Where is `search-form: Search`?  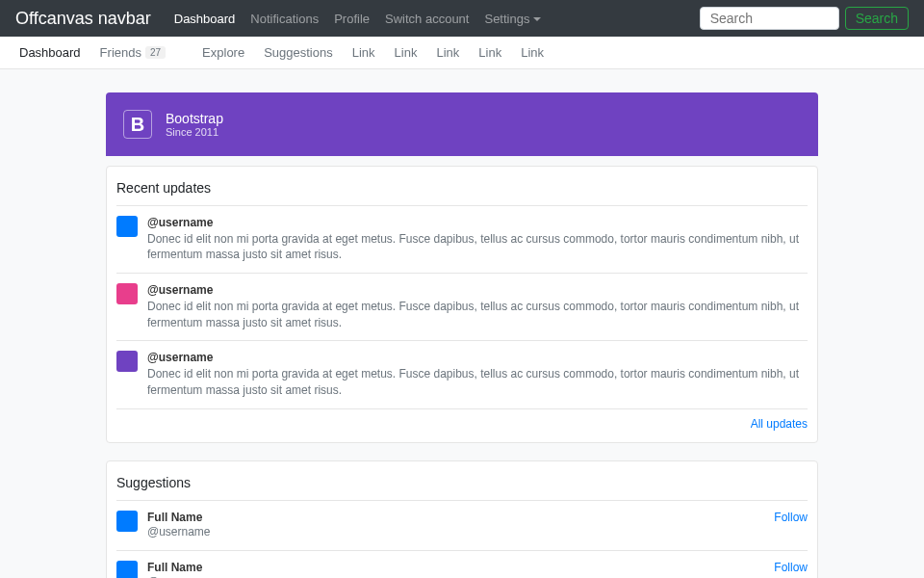 search-form: Search is located at coordinates (805, 18).